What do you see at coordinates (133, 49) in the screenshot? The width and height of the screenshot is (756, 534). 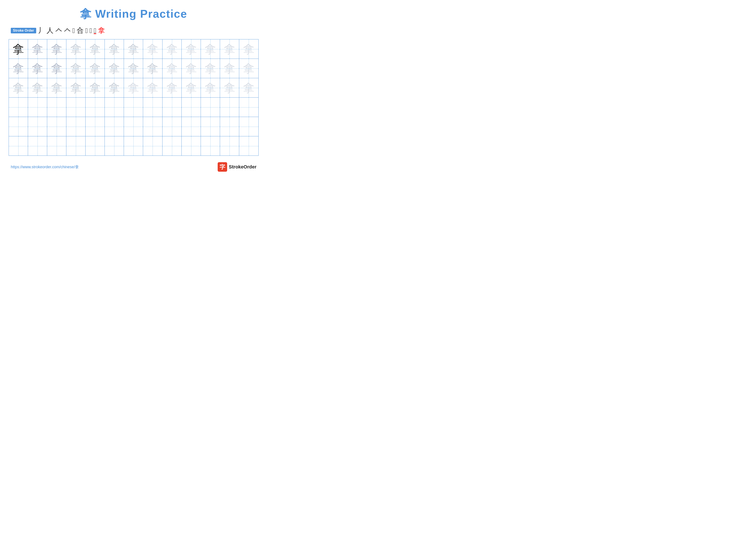 I see `char-1-7: 拿` at bounding box center [133, 49].